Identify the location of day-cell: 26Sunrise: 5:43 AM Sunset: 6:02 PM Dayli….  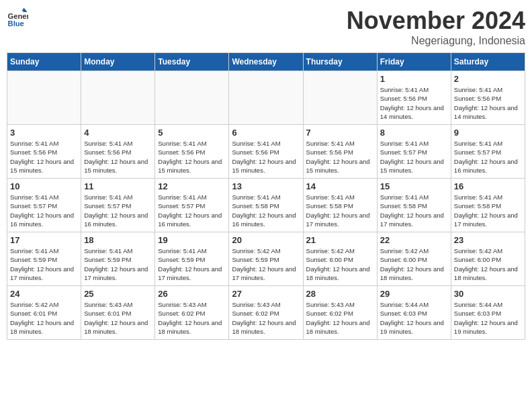
(192, 313).